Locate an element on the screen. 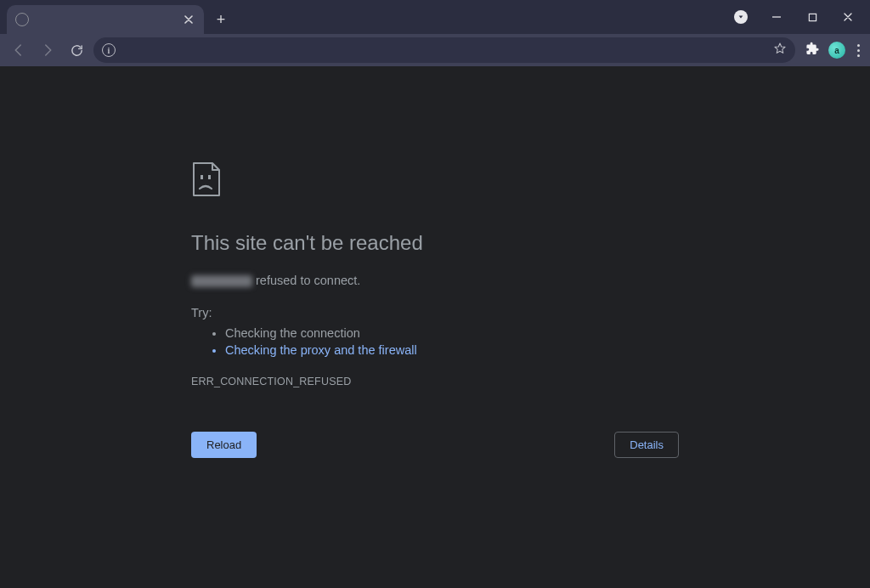 This screenshot has width=870, height=588. account-menu-button is located at coordinates (741, 17).